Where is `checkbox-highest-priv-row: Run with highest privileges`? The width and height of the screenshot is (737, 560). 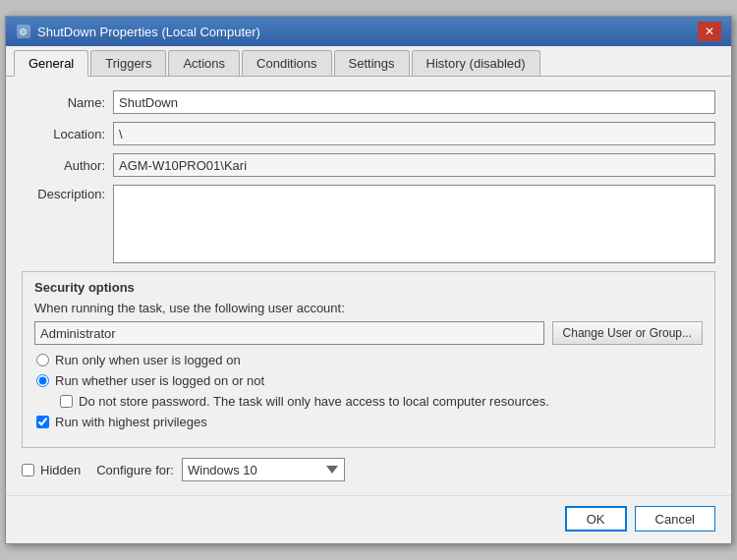
checkbox-highest-priv-row: Run with highest privileges is located at coordinates (368, 422).